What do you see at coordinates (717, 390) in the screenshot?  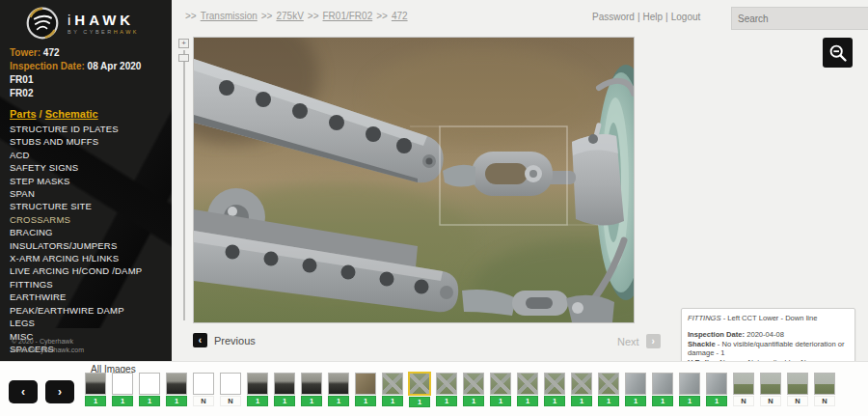 I see `thumbnail-24: 1` at bounding box center [717, 390].